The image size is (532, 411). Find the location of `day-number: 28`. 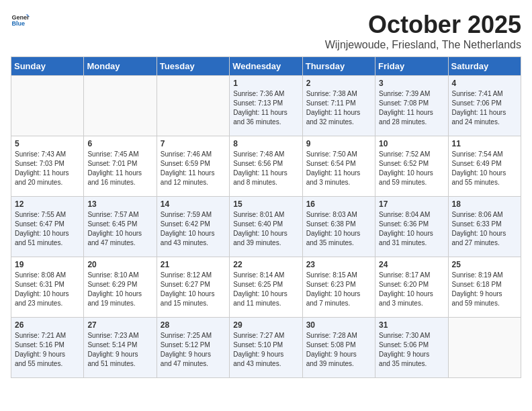

day-number: 28 is located at coordinates (193, 325).